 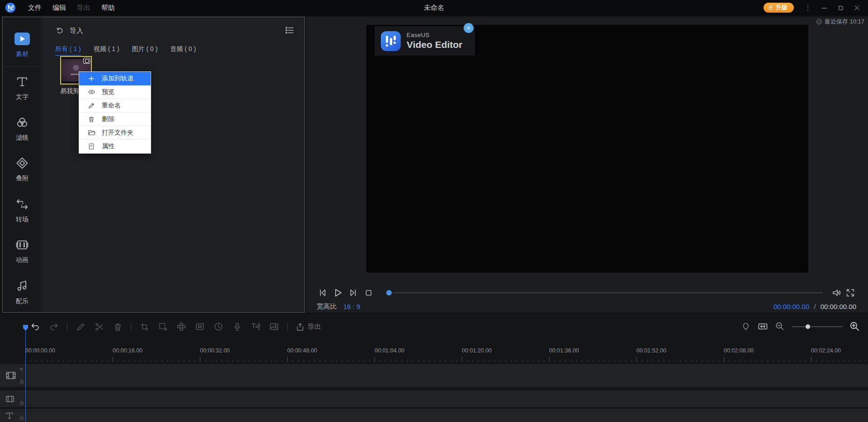 What do you see at coordinates (815, 306) in the screenshot?
I see `timecode: 00:00:00.00 / 00:00:00.00` at bounding box center [815, 306].